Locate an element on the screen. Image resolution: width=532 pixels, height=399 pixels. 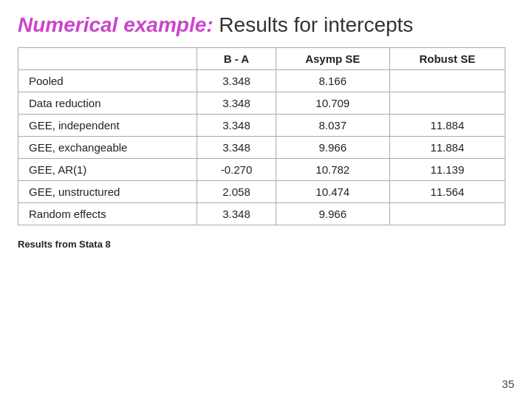
cell-5-0: GEE, unstructured is located at coordinates (108, 192).